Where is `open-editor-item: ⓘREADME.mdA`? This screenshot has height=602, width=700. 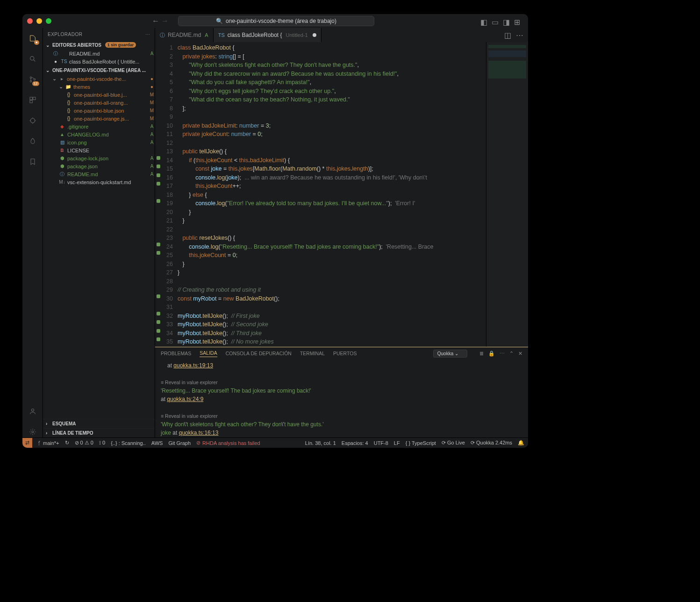 open-editor-item: ⓘREADME.mdA is located at coordinates (99, 53).